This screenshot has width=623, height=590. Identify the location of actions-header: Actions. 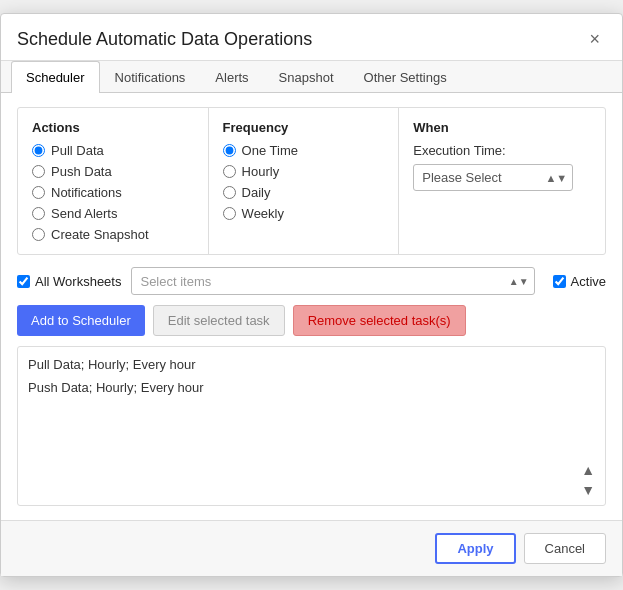
(113, 128).